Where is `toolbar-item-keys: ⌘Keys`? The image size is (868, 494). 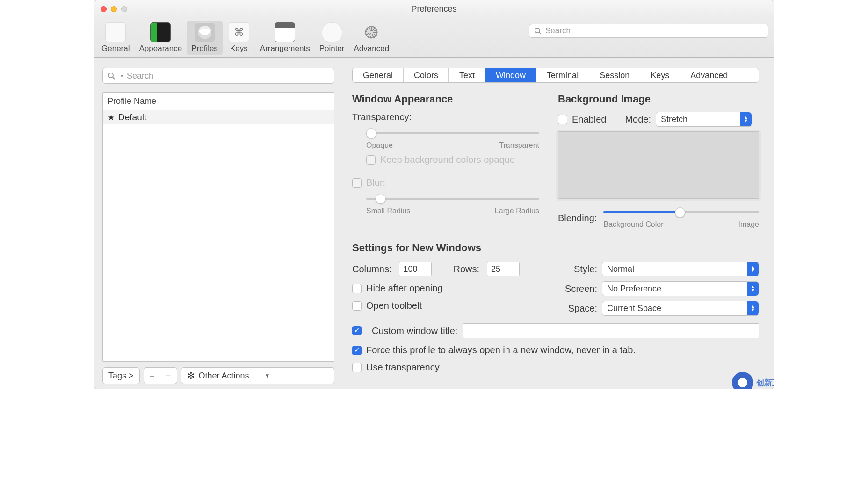 toolbar-item-keys: ⌘Keys is located at coordinates (239, 38).